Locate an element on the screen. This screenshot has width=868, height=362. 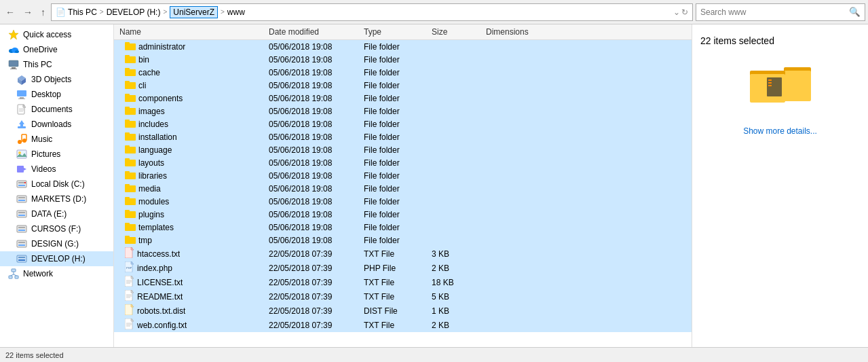
table-row: robots.txt.dist 22/05/2018 07:39 DIST Fi… is located at coordinates (403, 311).